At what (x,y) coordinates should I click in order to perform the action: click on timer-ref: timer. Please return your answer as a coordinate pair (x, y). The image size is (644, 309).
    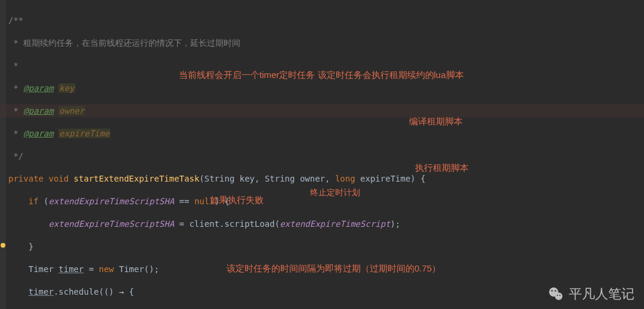
    Looking at the image, I should click on (41, 292).